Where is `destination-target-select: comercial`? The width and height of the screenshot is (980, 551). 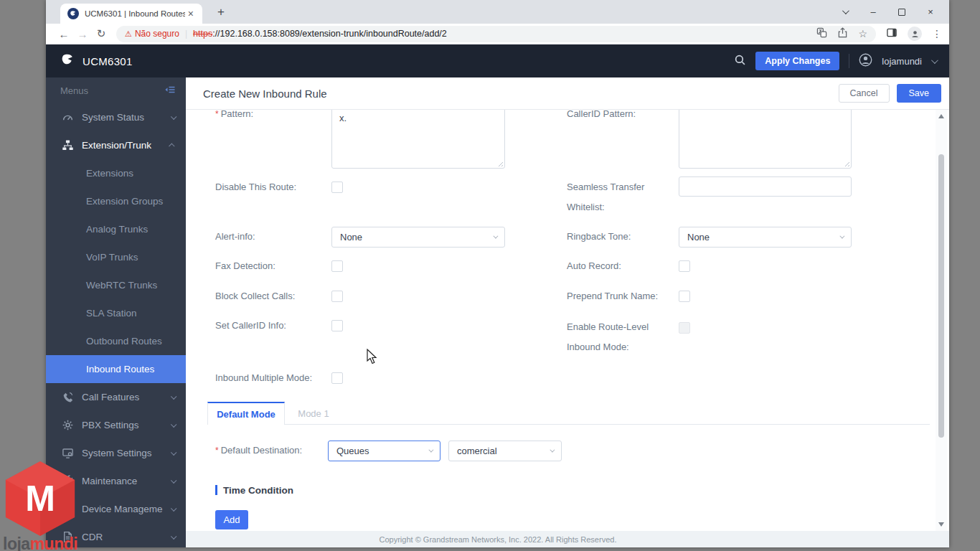 destination-target-select: comercial is located at coordinates (505, 451).